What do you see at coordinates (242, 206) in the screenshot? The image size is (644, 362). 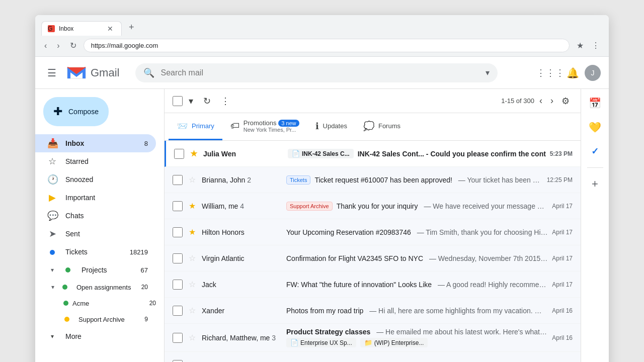 I see `email-sender: William, me 4` at bounding box center [242, 206].